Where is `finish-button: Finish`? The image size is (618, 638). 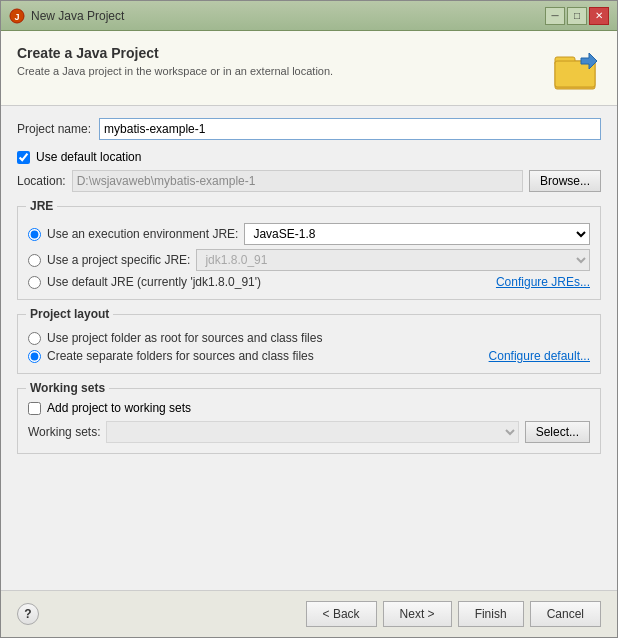
finish-button: Finish is located at coordinates (491, 614).